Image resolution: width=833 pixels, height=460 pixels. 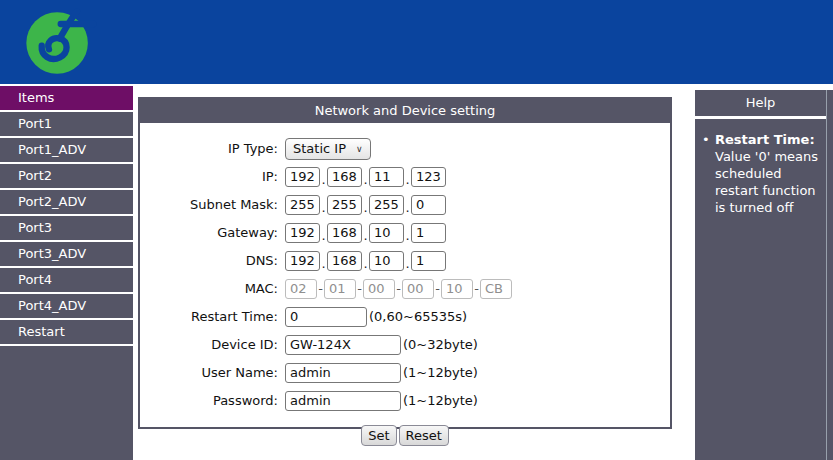 What do you see at coordinates (66, 333) in the screenshot?
I see `sidebar-item-restart: Restart` at bounding box center [66, 333].